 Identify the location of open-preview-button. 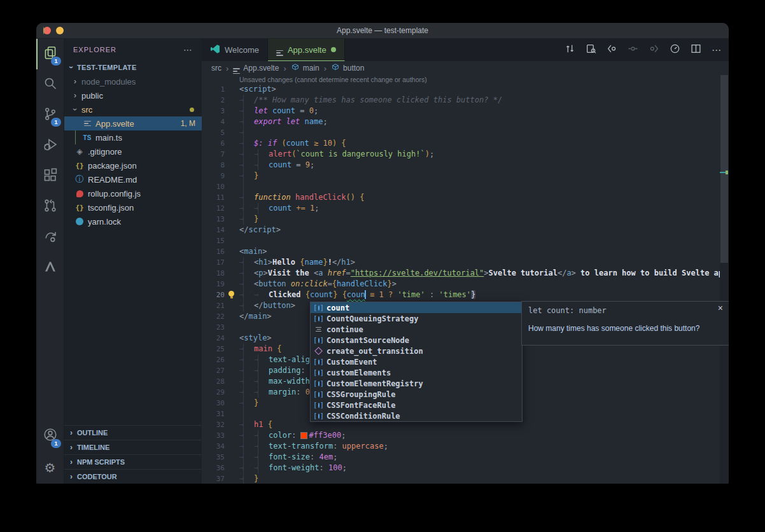
(591, 50).